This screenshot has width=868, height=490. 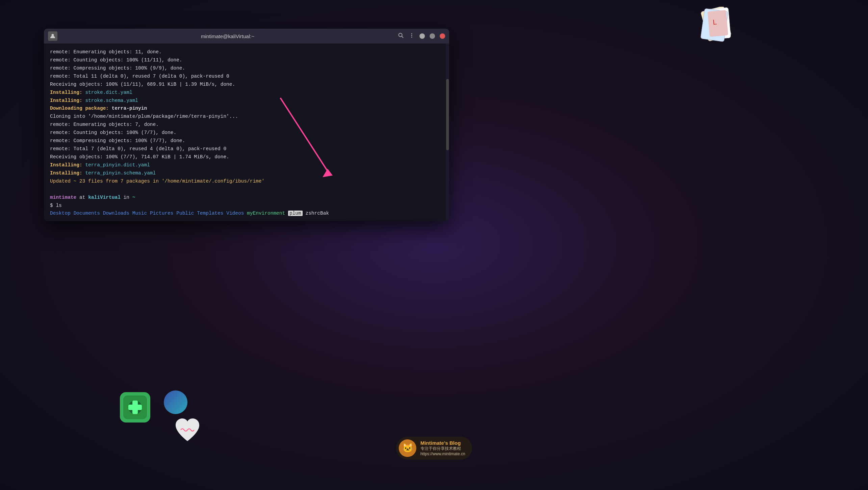 I want to click on prompt-line-1: mintimate at kaliVirtual in ~, so click(x=247, y=198).